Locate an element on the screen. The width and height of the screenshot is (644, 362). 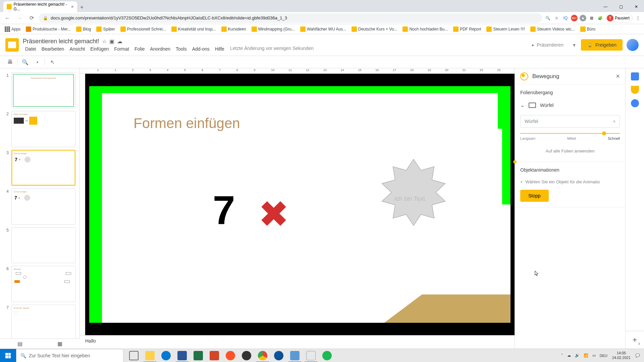
present-dropdown: ▾ is located at coordinates (574, 45).